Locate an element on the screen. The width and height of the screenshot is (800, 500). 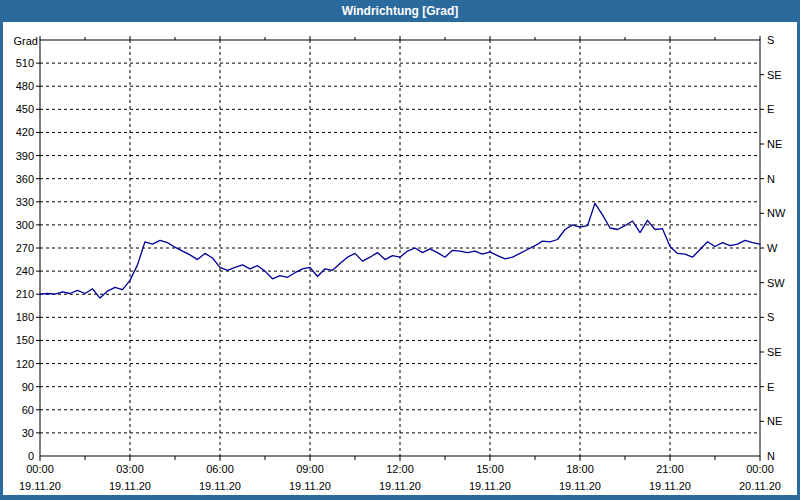
y-axis-tick-label: 420 is located at coordinates (25, 132).